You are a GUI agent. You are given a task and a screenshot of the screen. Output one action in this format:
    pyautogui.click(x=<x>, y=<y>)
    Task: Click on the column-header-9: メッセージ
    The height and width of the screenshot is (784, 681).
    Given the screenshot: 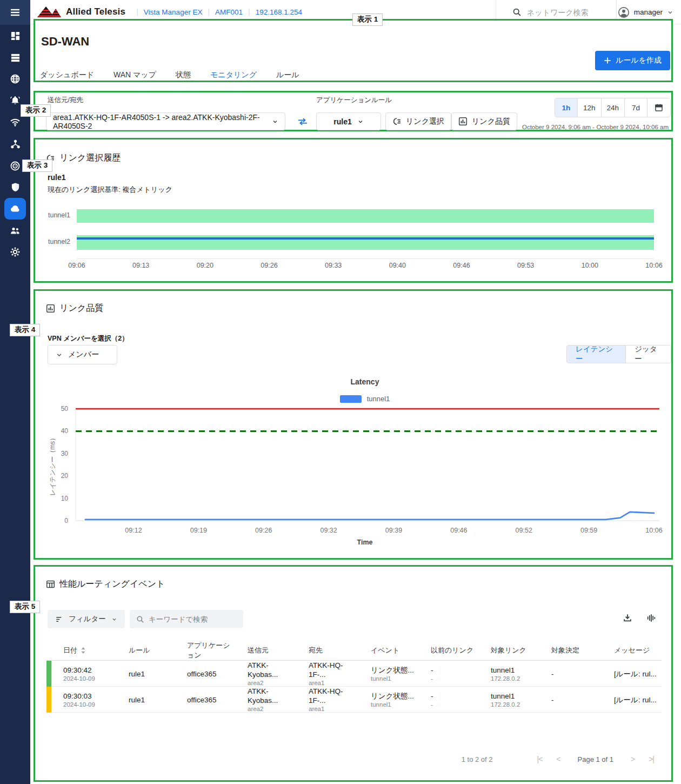 What is the action you would take?
    pyautogui.click(x=632, y=650)
    